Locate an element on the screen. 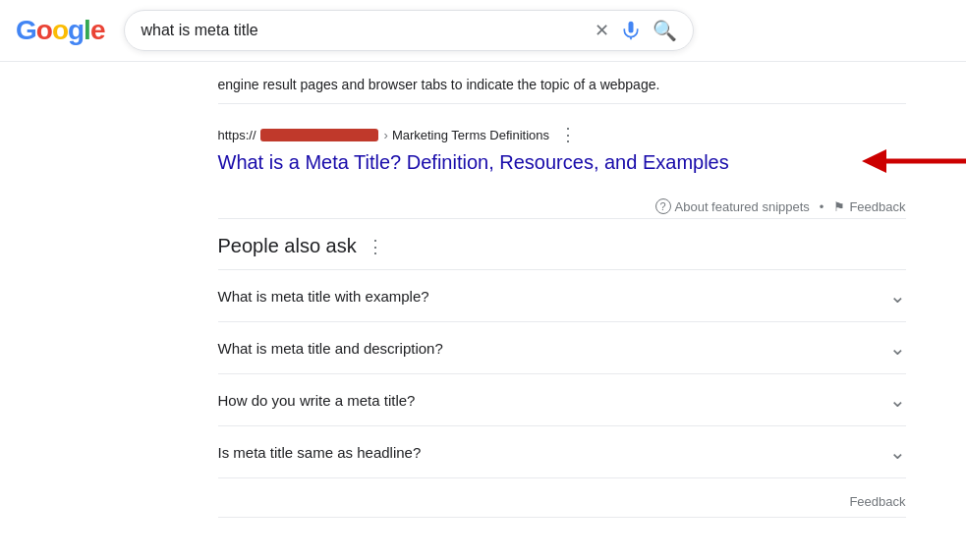  result-snippet: https:// › Marketing Terms Definitions ⋮… is located at coordinates (562, 153).